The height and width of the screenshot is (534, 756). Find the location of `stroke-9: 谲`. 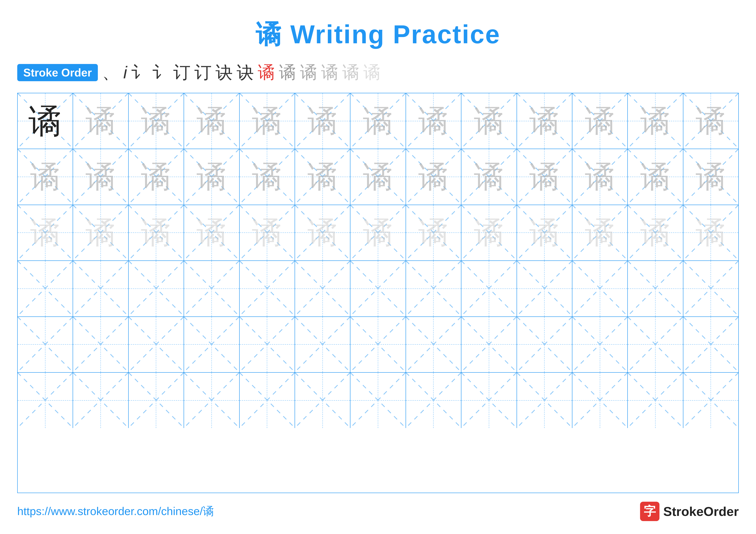

stroke-9: 谲 is located at coordinates (266, 72).